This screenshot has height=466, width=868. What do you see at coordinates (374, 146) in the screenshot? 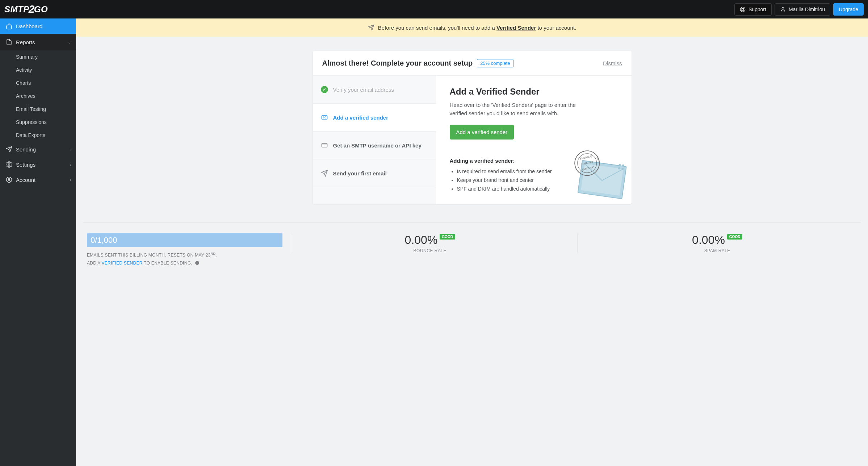
I see `step-get-api-key: Get an SMTP username or API key` at bounding box center [374, 146].